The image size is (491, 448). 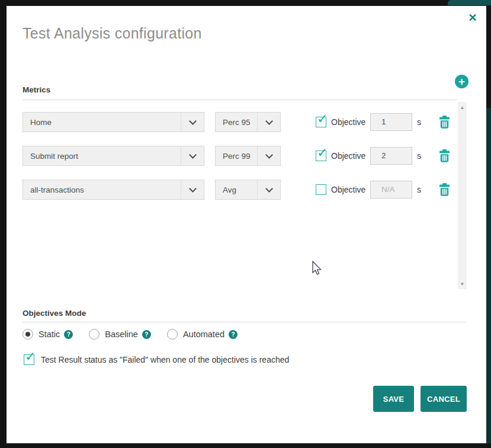 What do you see at coordinates (248, 190) in the screenshot?
I see `aggregation-select: Avg` at bounding box center [248, 190].